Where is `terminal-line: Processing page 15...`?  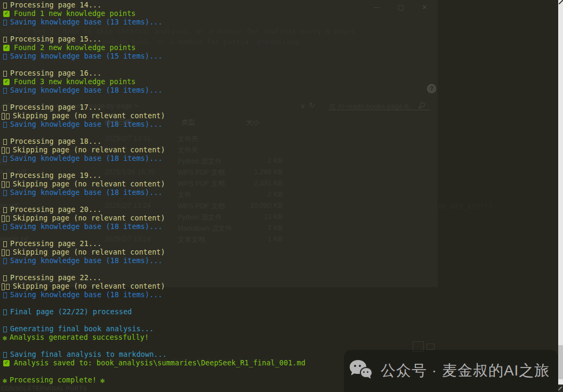
terminal-line: Processing page 15... is located at coordinates (280, 39).